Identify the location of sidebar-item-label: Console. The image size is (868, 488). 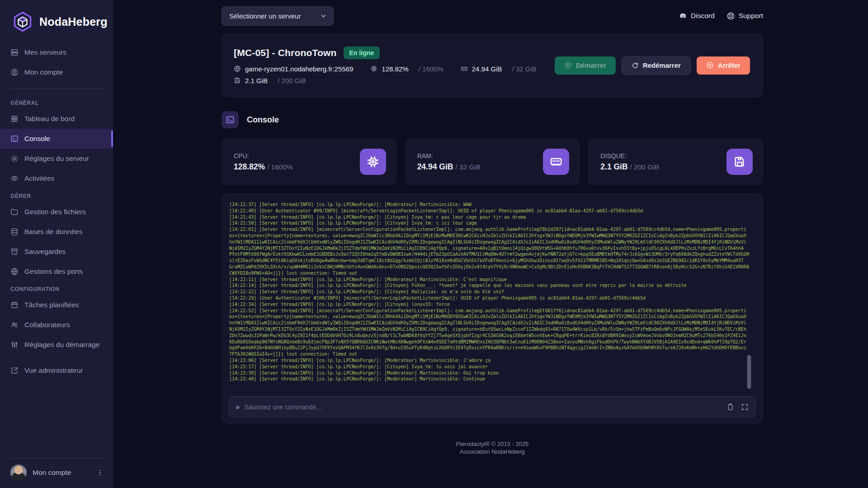
(37, 139).